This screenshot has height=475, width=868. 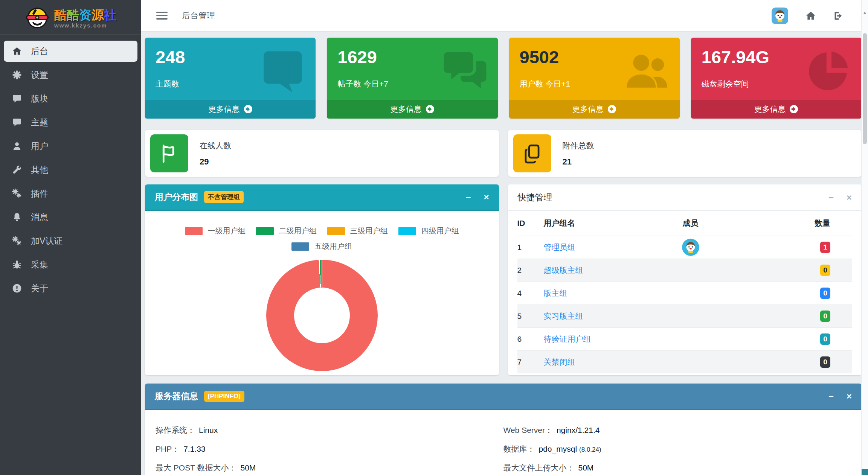 I want to click on scrollbar-thumb, so click(x=865, y=89).